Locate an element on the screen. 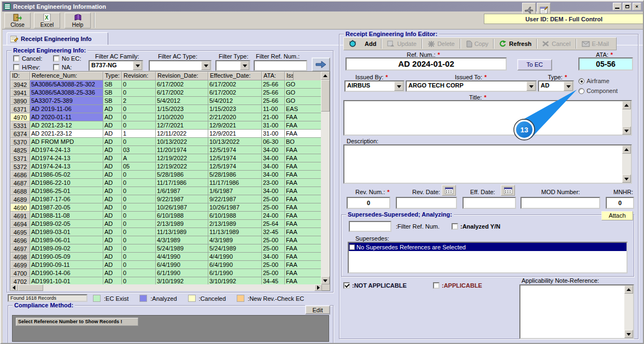 This screenshot has height=344, width=644. cell-ref: AD1987-17-06 is located at coordinates (67, 199).